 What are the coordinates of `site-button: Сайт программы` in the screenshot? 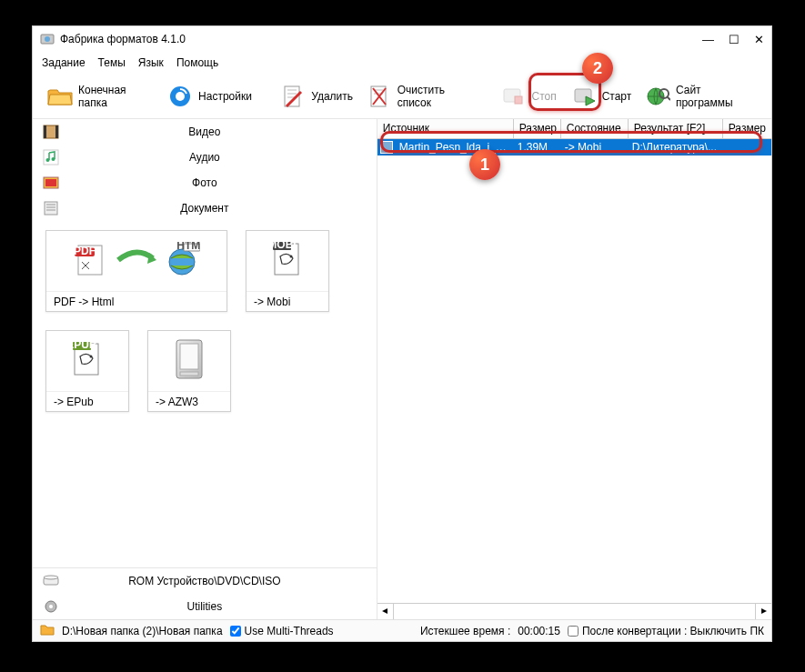 It's located at (701, 96).